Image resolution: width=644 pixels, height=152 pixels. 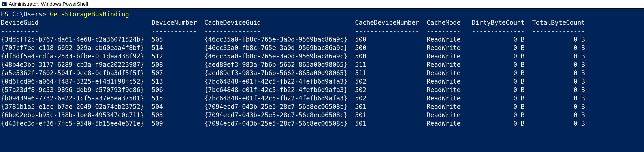 What do you see at coordinates (76, 107) in the screenshot?
I see `cell-device-guid: {3781b1a5-e1ac-b7ae-2649-02a74cb23752}` at bounding box center [76, 107].